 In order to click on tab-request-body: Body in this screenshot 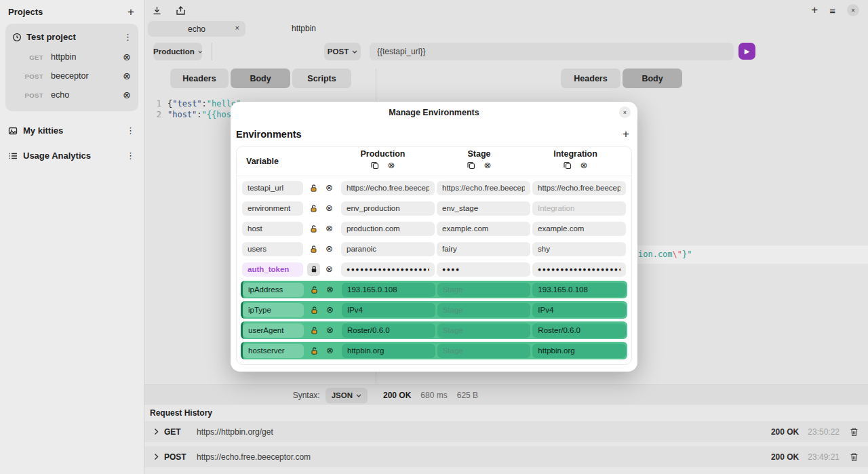, I will do `click(260, 79)`.